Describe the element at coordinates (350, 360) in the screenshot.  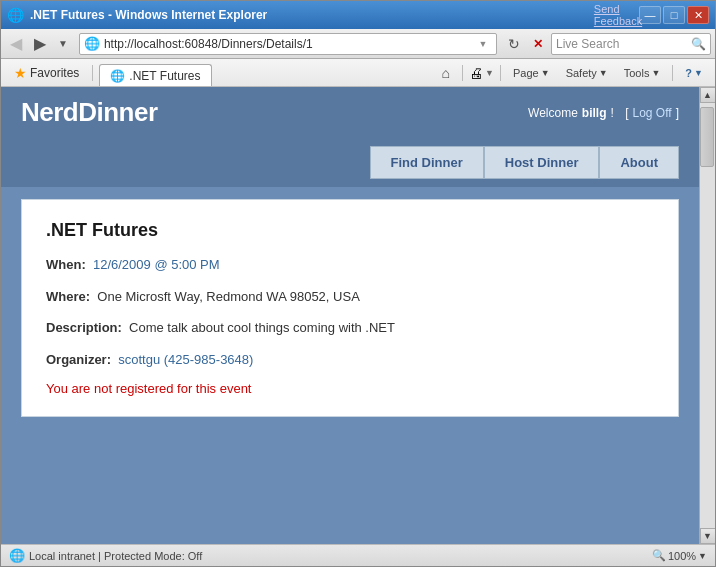
I see `organizer-field: Organizer: scottgu (425-985-3648)` at that location.